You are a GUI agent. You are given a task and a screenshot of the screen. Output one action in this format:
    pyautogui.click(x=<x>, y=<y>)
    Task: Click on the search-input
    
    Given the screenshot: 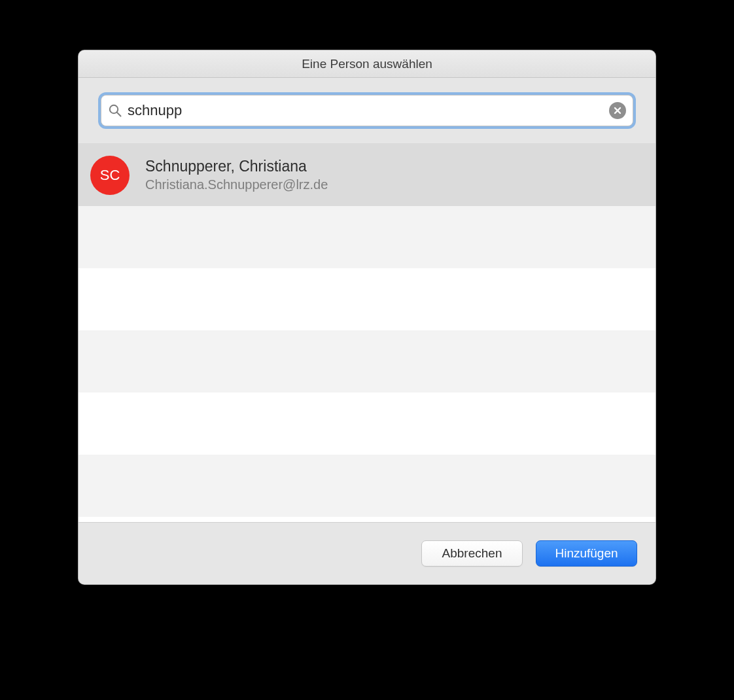 What is the action you would take?
    pyautogui.click(x=366, y=111)
    